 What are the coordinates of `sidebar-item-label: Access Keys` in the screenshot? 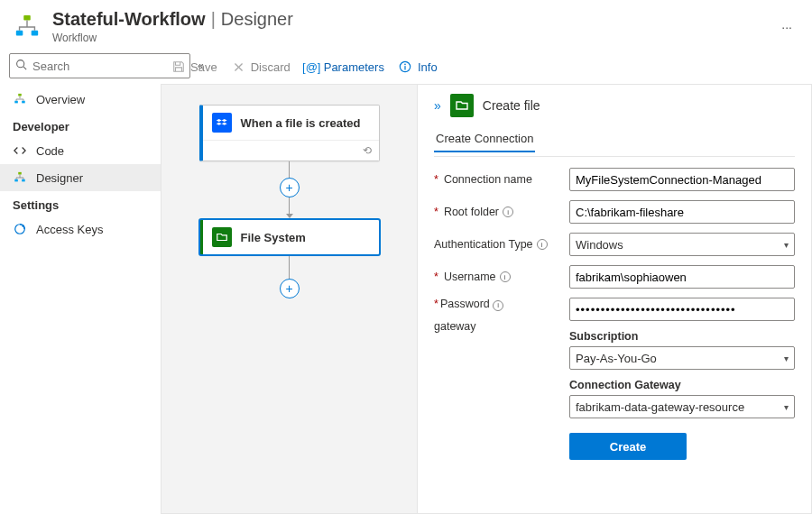 It's located at (69, 229).